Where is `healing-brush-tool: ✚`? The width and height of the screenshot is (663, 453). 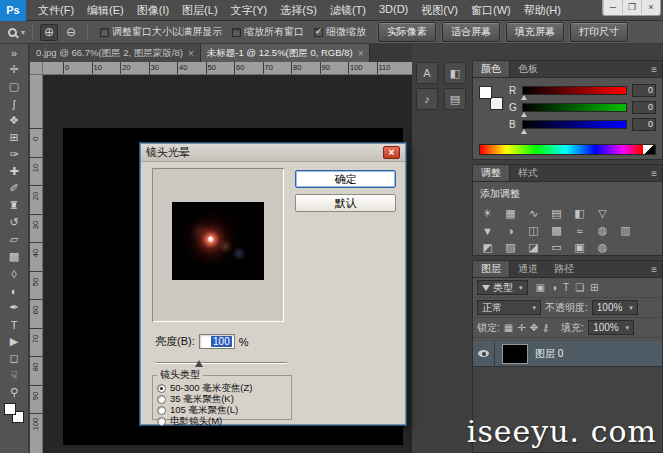
healing-brush-tool: ✚ is located at coordinates (14, 172).